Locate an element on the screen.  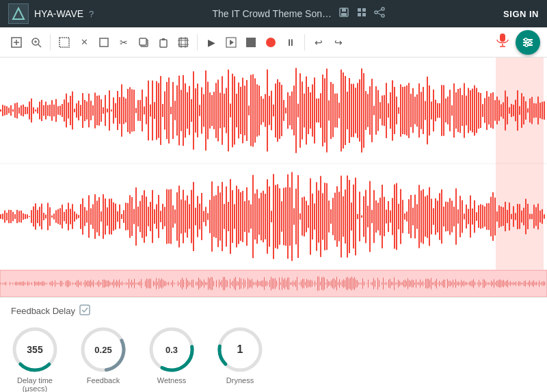
toolbar-group-select: ✕ ✂ is located at coordinates (124, 42).